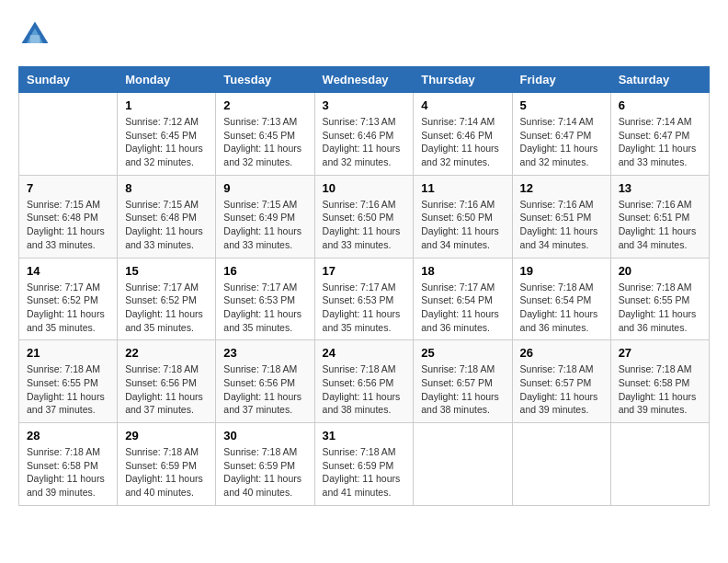  Describe the element at coordinates (660, 216) in the screenshot. I see `calendar-cell: 13Sunrise: 7:16 AMSunset: 6:51 PMDayligh…` at that location.